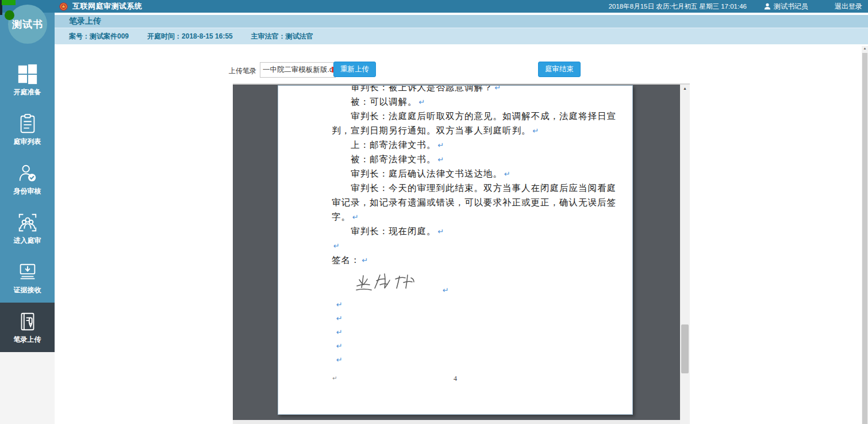  What do you see at coordinates (470, 116) in the screenshot?
I see `doc-line: 审判长：法庭庭后听取双方的意见。如调解不成，法庭将择日宣` at bounding box center [470, 116].